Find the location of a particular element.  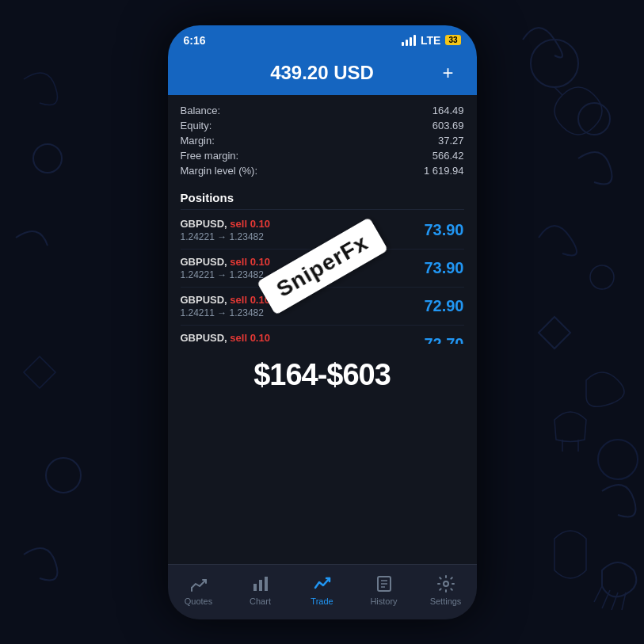

nav-item-chart: Chart is located at coordinates (261, 590).